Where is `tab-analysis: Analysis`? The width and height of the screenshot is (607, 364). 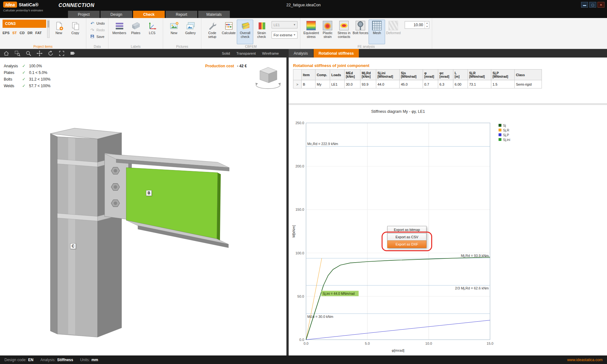 tab-analysis: Analysis is located at coordinates (301, 53).